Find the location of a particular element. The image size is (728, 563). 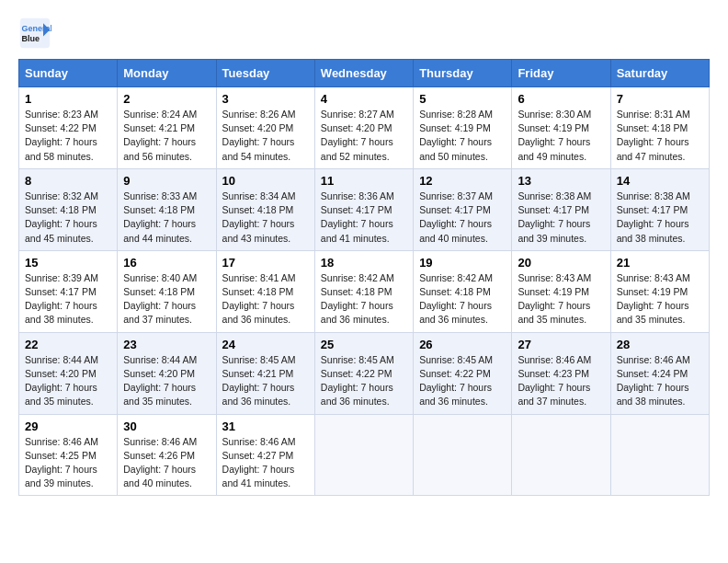

day-info: Sunrise: 8:24 AMSunset: 4:21 PMDaylight:… is located at coordinates (160, 135).